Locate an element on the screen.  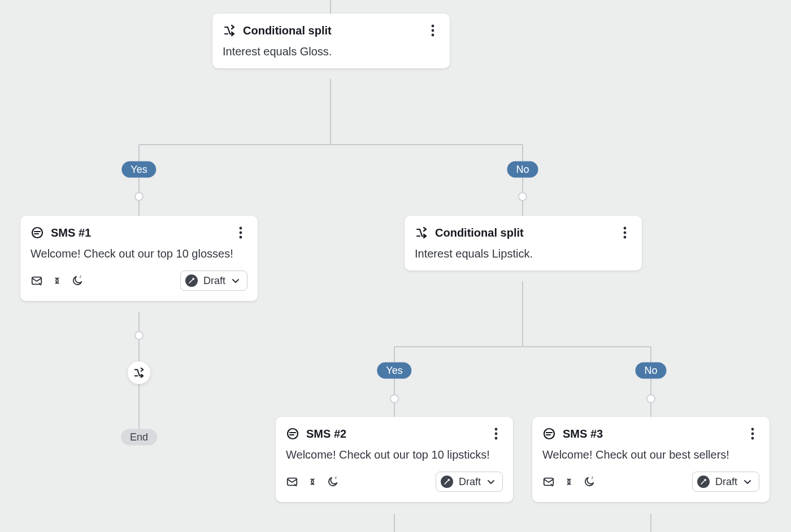
add-step-button is located at coordinates (139, 373).